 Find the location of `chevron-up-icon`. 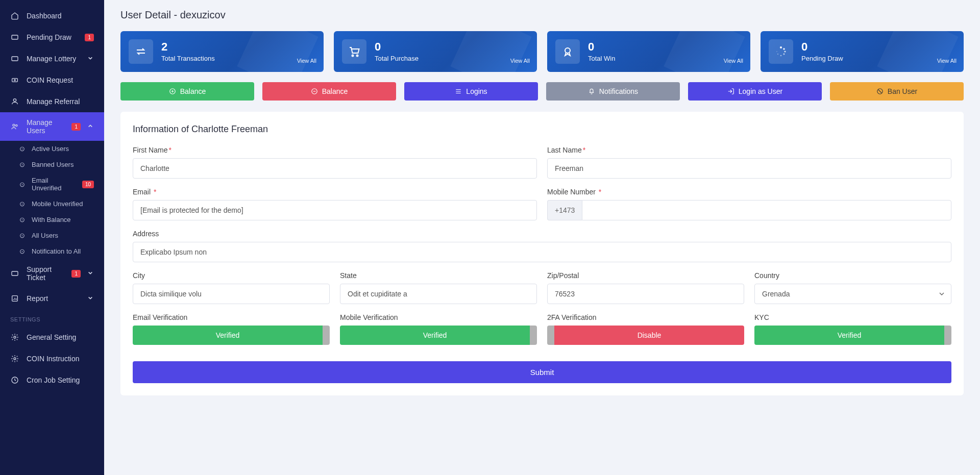

chevron-up-icon is located at coordinates (91, 127).